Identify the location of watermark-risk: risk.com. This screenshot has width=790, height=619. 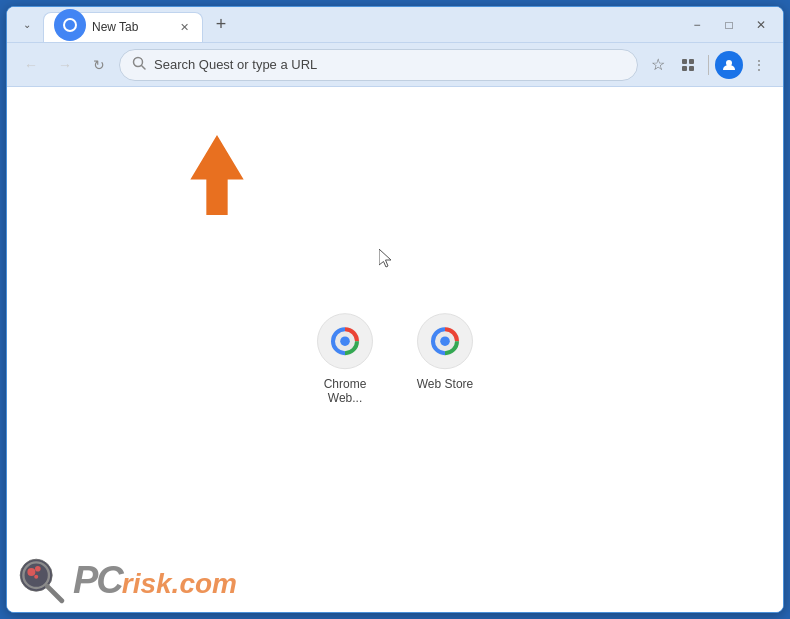
(180, 584).